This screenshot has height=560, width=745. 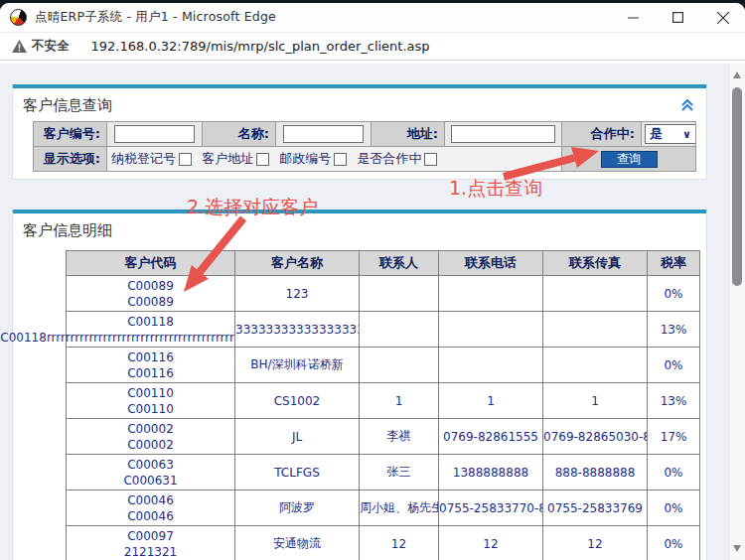 What do you see at coordinates (503, 134) in the screenshot?
I see `address-input` at bounding box center [503, 134].